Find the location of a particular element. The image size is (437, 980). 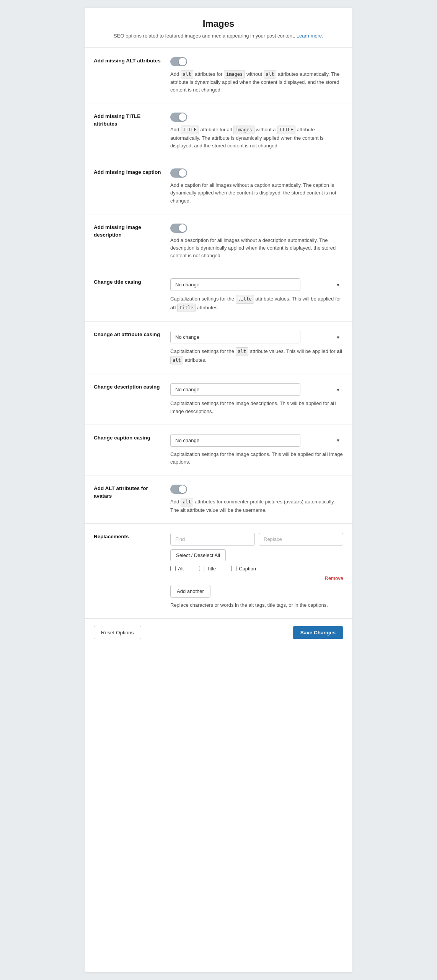

setting-row-alt-casing: Change alt attribute casing No change Lo… is located at coordinates (218, 348).